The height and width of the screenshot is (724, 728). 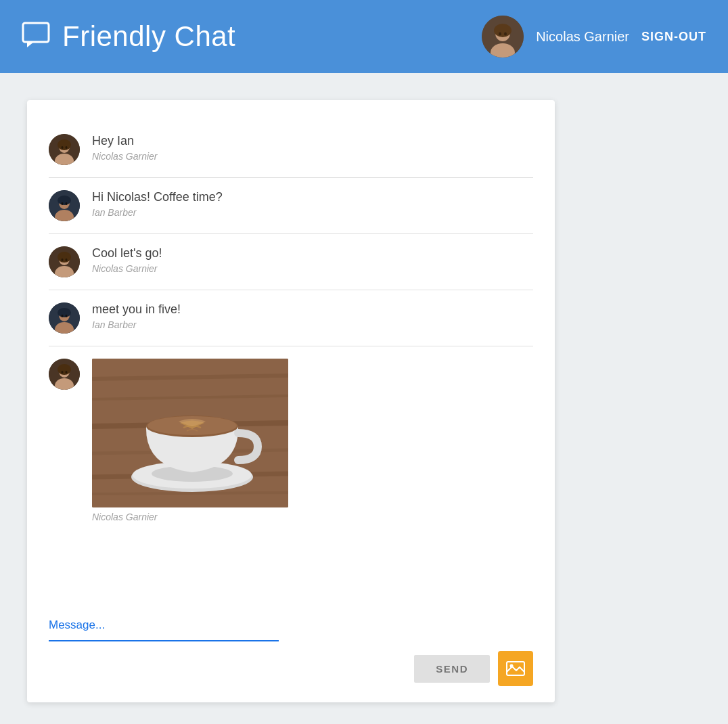 What do you see at coordinates (291, 669) in the screenshot?
I see `input-controls-row: SEND` at bounding box center [291, 669].